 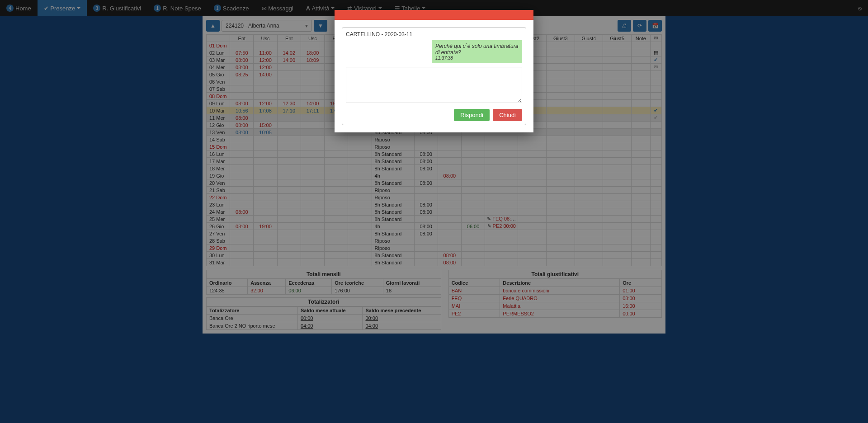 What do you see at coordinates (434, 34) in the screenshot?
I see `modal-title: CARTELLINO - 2020-03-11` at bounding box center [434, 34].